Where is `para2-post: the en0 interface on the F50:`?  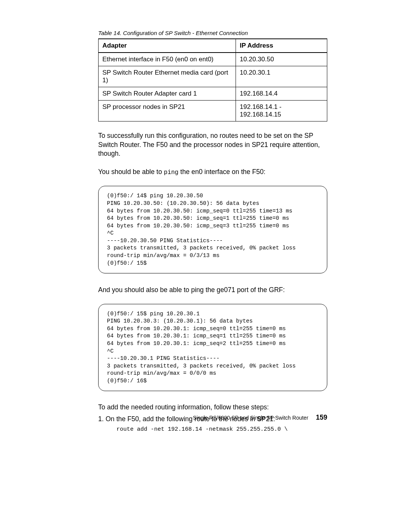
para2-post: the en0 interface on the F50: is located at coordinates (222, 172).